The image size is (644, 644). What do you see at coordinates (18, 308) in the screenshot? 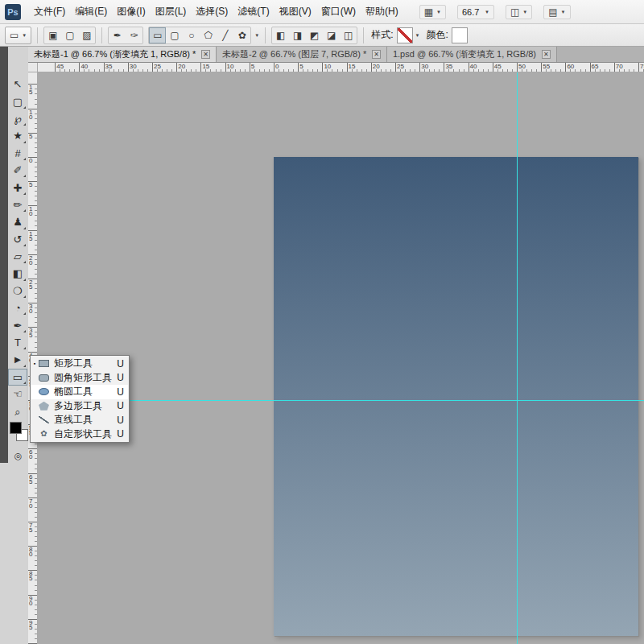
I see `dodge-tool: ◔` at bounding box center [18, 308].